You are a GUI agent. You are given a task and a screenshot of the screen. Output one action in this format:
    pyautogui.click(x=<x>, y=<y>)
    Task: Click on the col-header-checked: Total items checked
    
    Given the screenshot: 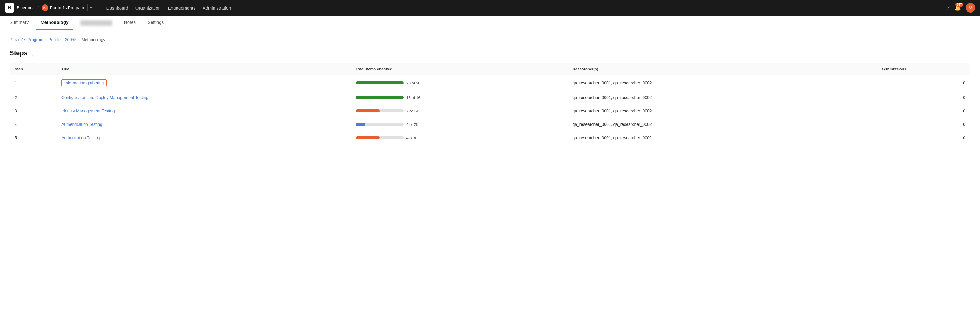 What is the action you would take?
    pyautogui.click(x=460, y=69)
    